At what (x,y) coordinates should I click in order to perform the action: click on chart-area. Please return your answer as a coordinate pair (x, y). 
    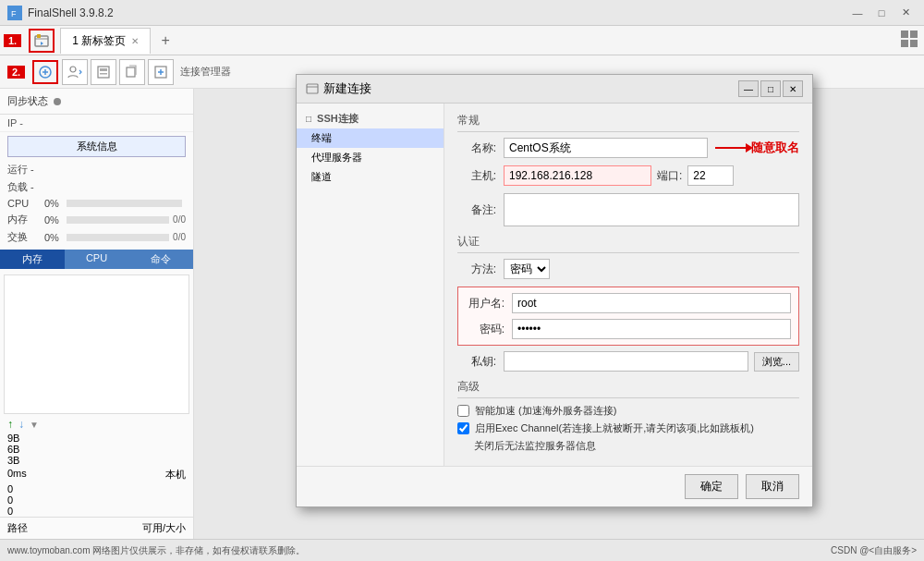
    Looking at the image, I should click on (96, 344).